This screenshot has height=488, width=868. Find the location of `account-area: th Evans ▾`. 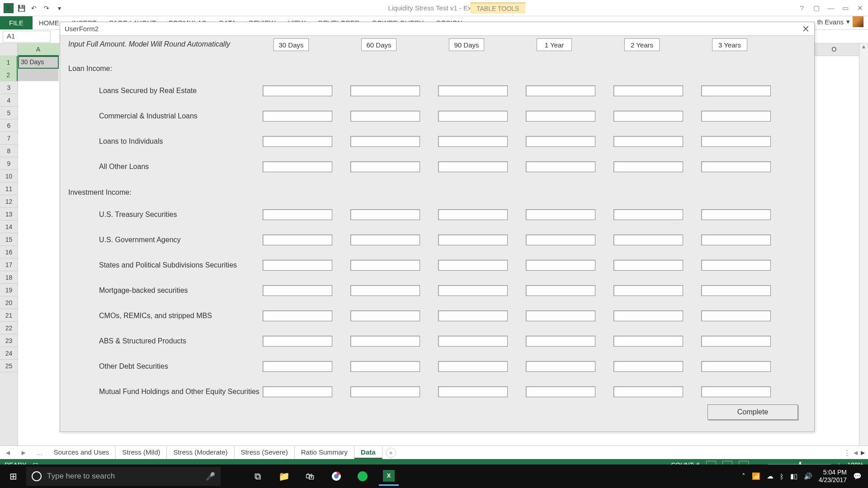

account-area: th Evans ▾ is located at coordinates (840, 22).